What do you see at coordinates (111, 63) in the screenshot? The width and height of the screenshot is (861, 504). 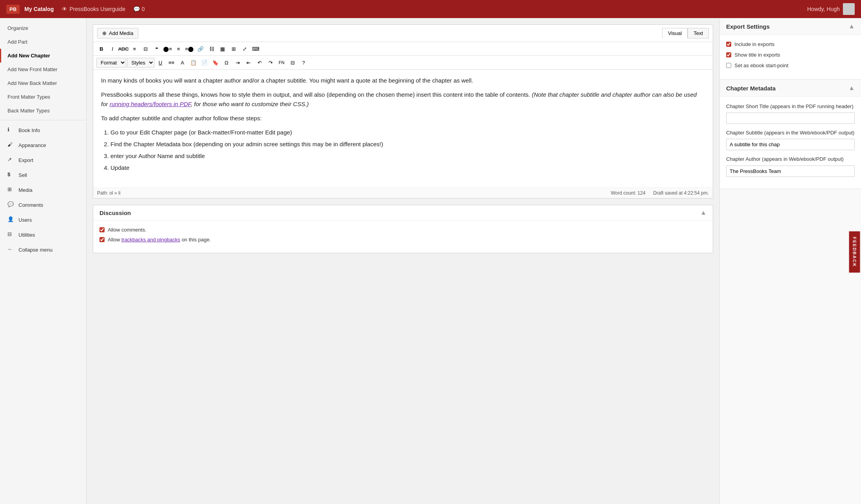 I see `format-select: Format` at bounding box center [111, 63].